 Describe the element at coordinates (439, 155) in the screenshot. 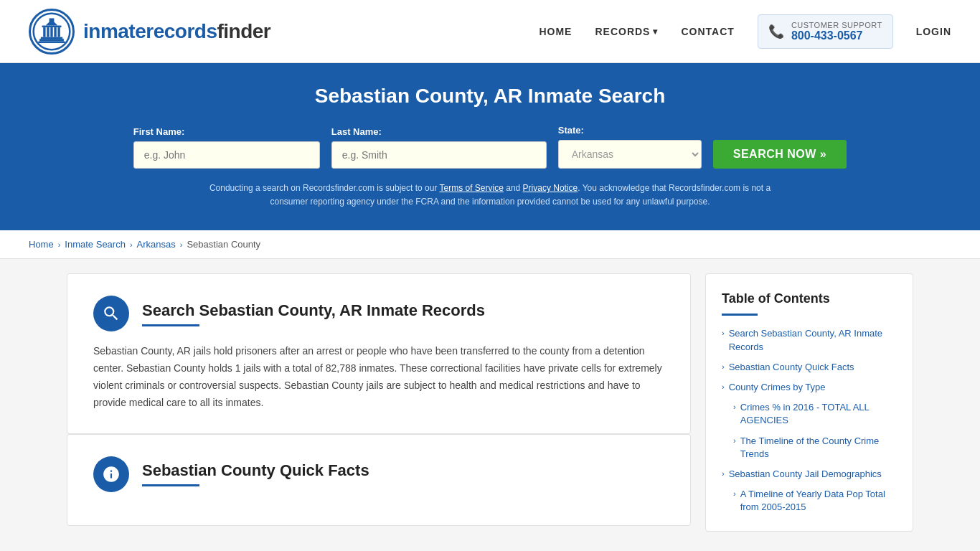

I see `last-name-input` at that location.